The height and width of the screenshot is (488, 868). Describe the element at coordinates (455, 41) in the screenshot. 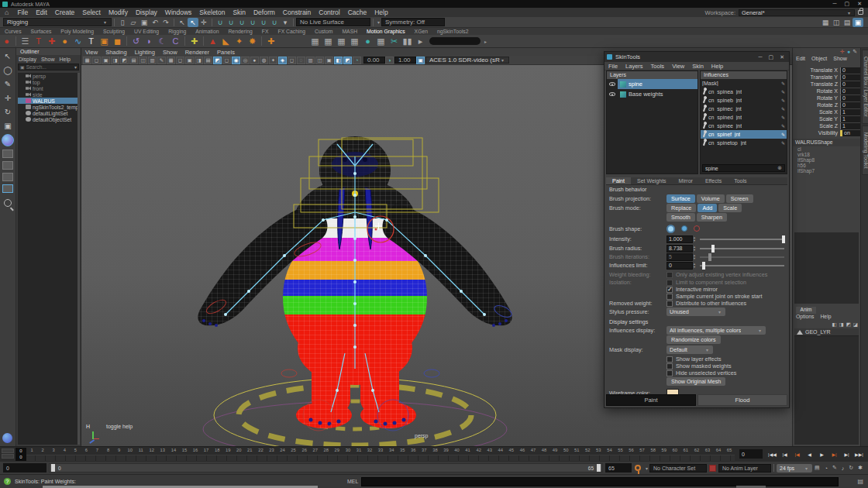

I see `shelf-search-field` at that location.